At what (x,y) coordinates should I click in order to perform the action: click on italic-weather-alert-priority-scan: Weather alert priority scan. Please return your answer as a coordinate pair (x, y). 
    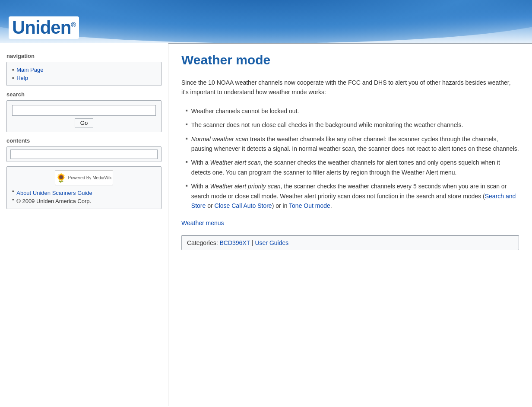
    Looking at the image, I should click on (245, 186).